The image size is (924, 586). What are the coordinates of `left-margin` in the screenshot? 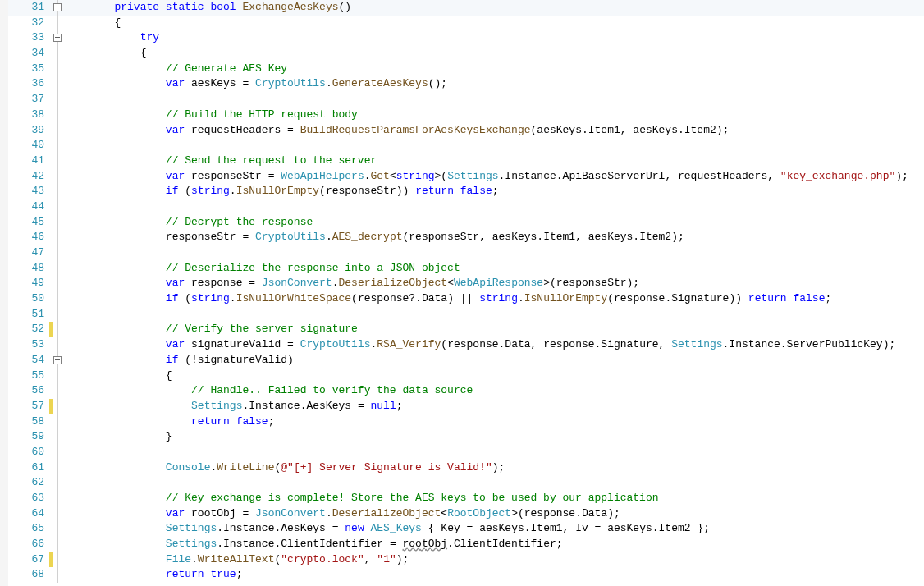 It's located at (4, 293).